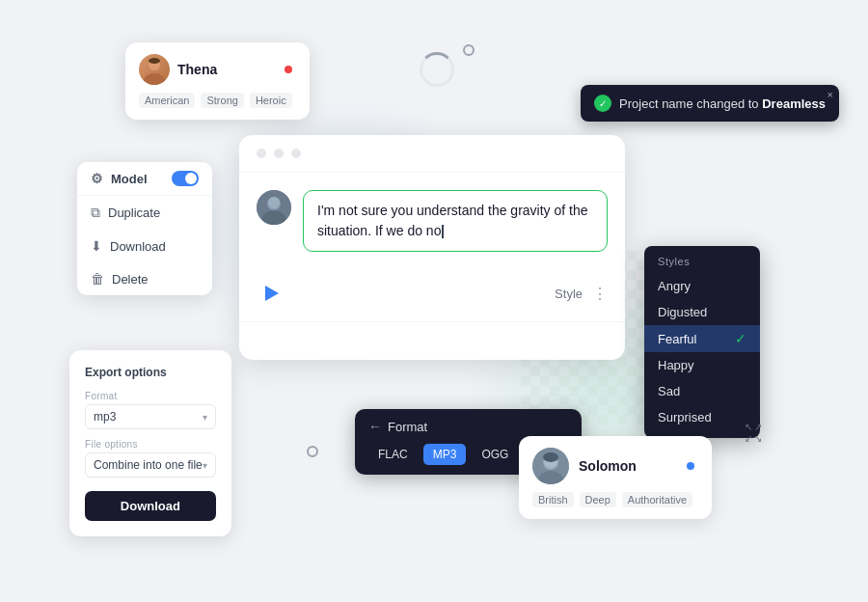 The height and width of the screenshot is (602, 868). I want to click on text-cursor, so click(443, 232).